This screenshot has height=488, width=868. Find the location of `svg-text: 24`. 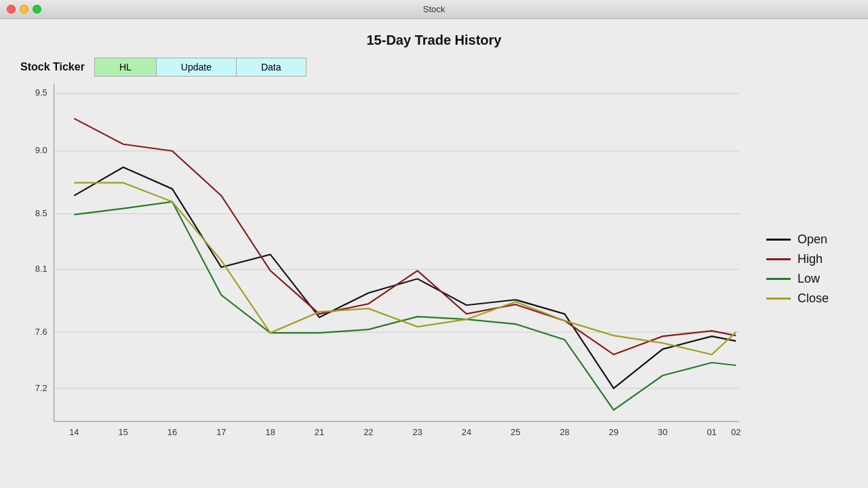

svg-text: 24 is located at coordinates (467, 432).